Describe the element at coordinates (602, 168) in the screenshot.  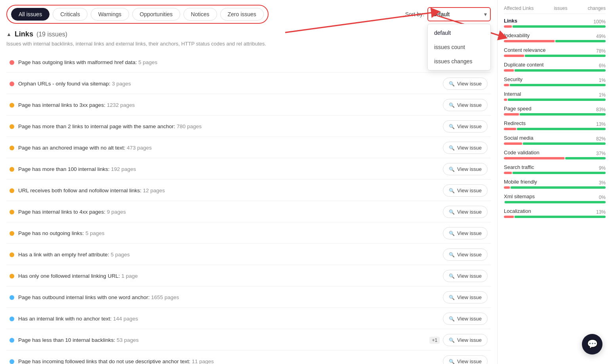
I see `category-pct: 9%` at that location.